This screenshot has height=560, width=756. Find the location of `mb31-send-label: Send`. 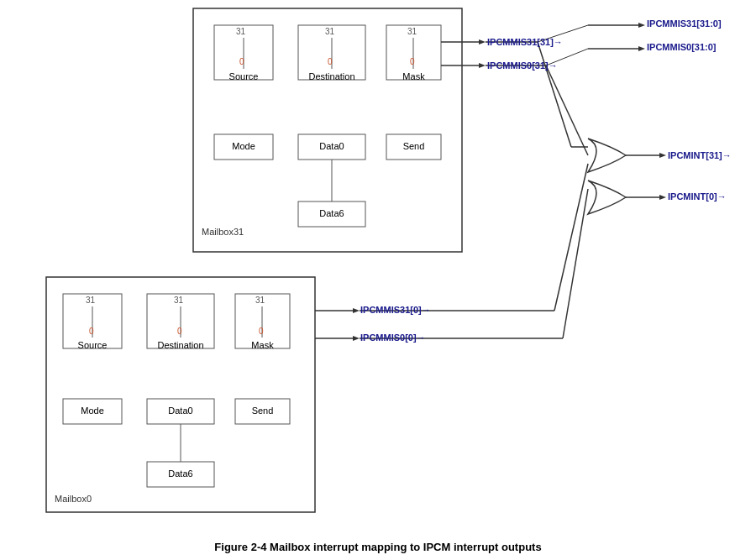

mb31-send-label: Send is located at coordinates (413, 146).